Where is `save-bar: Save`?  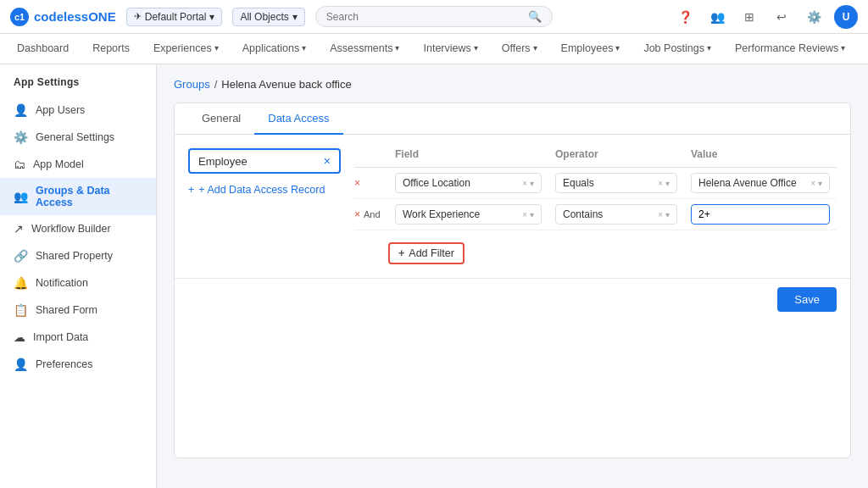 save-bar: Save is located at coordinates (512, 299).